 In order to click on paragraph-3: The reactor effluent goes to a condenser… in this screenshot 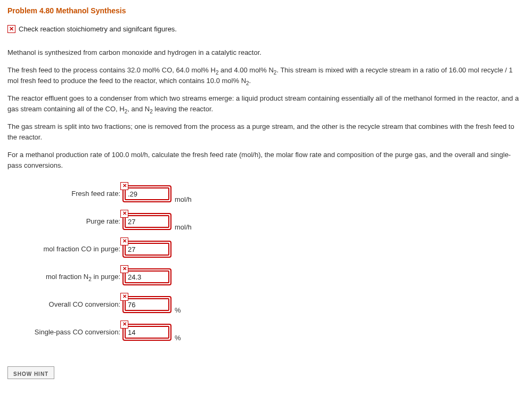, I will do `click(266, 103)`.